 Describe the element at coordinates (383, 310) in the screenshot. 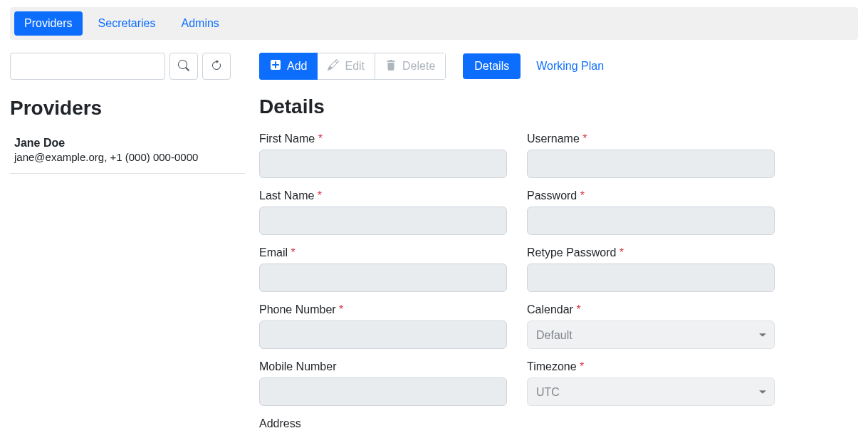

I see `phone-label: Phone Number *` at that location.